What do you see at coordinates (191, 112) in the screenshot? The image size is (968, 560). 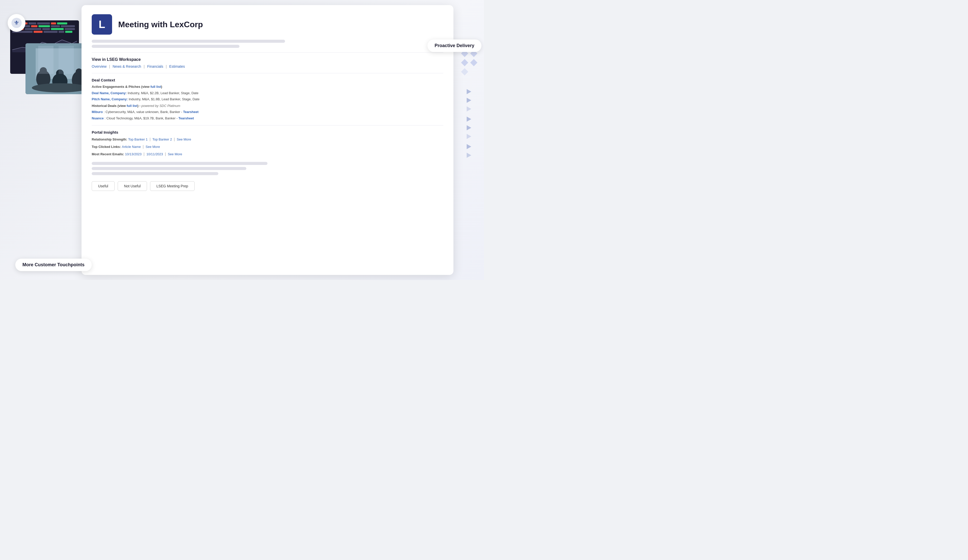 I see `tearsheet-link-1: Tearsheet` at bounding box center [191, 112].